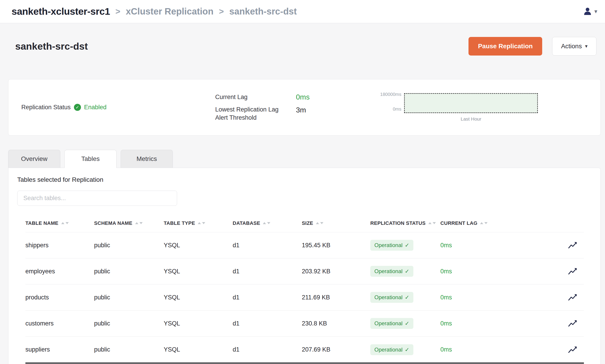  I want to click on table-row: shippers public YSQL d1 195.45 KB Operat…, so click(305, 245).